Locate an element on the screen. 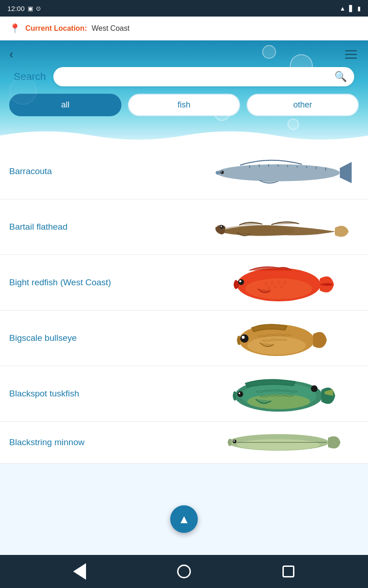 Image resolution: width=368 pixels, height=588 pixels. list-item: Bartail flathead is located at coordinates (184, 227).